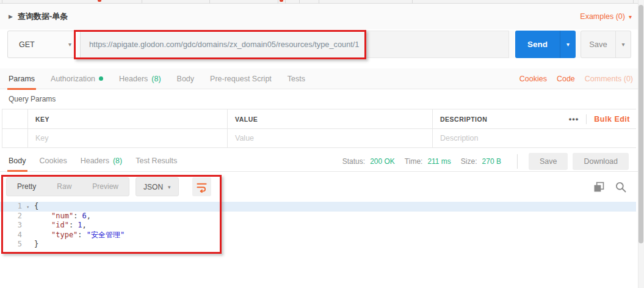 This screenshot has height=288, width=644. I want to click on response-headers-count-badge: (8), so click(117, 161).